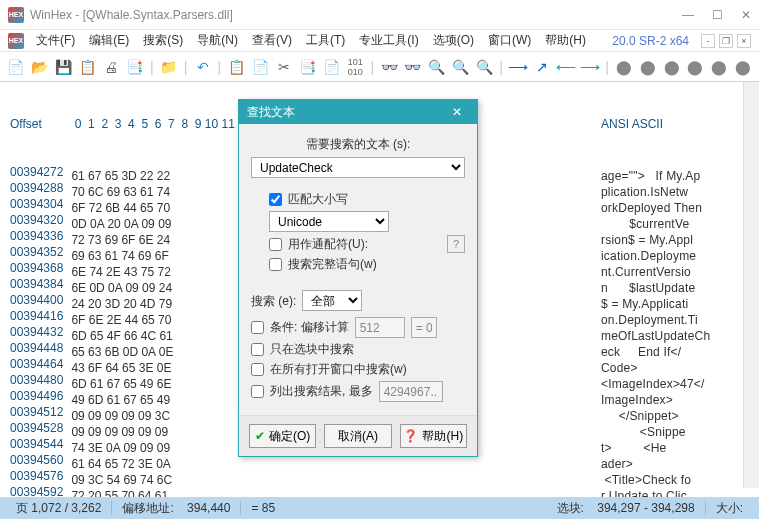 The height and width of the screenshot is (519, 759). What do you see at coordinates (744, 41) in the screenshot?
I see `mdi-close-icon: ×` at bounding box center [744, 41].